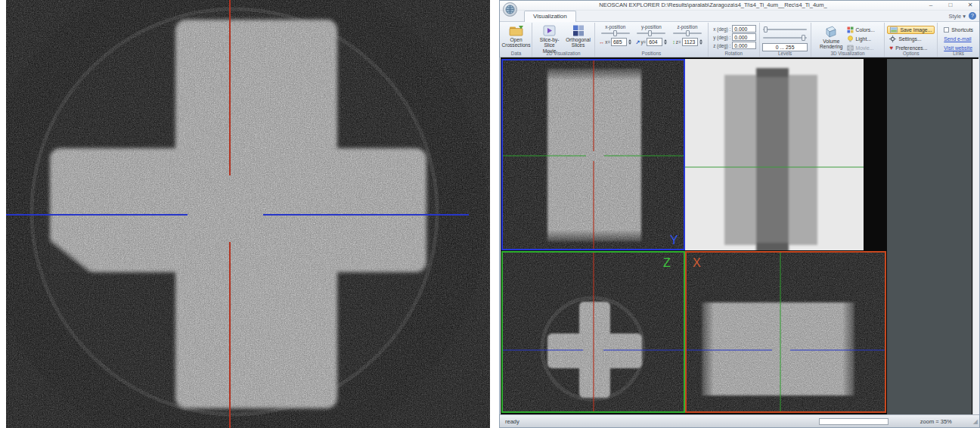 The height and width of the screenshot is (428, 980). I want to click on y-position-slider, so click(651, 33).